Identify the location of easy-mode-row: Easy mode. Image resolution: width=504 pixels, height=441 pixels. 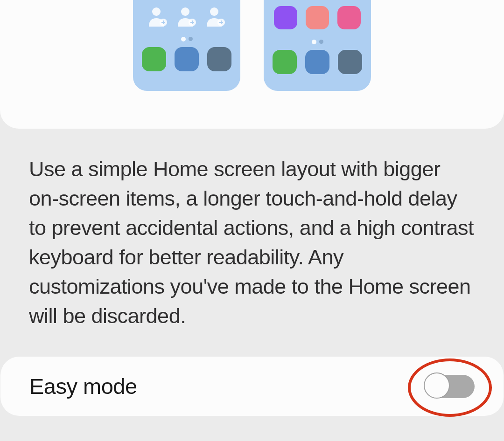
(252, 386).